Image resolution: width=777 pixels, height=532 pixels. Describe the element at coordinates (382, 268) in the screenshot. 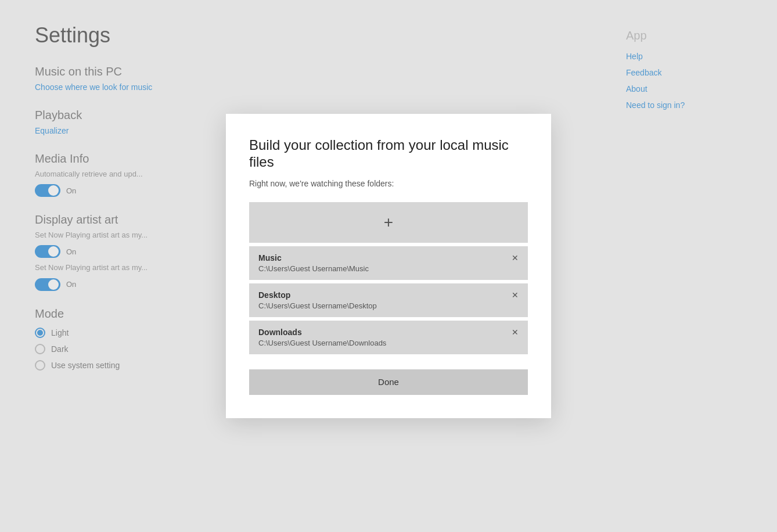

I see `folder-path-music: C:\Users\Guest Username\Music` at that location.